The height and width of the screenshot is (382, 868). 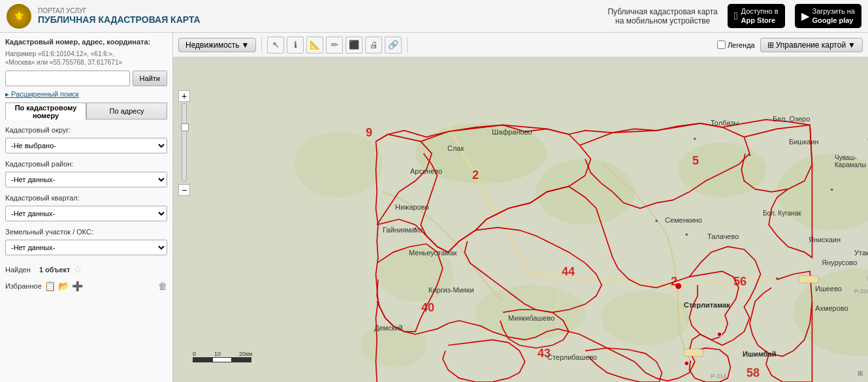 I want to click on portal-label: ПОРТАЛ УСЛУГ, so click(x=119, y=10).